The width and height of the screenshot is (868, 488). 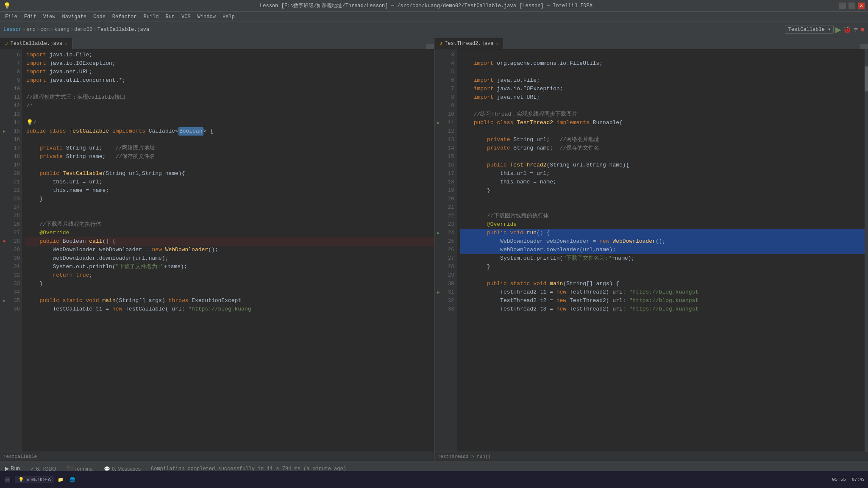 What do you see at coordinates (866, 250) in the screenshot?
I see `right-scrollbar` at bounding box center [866, 250].